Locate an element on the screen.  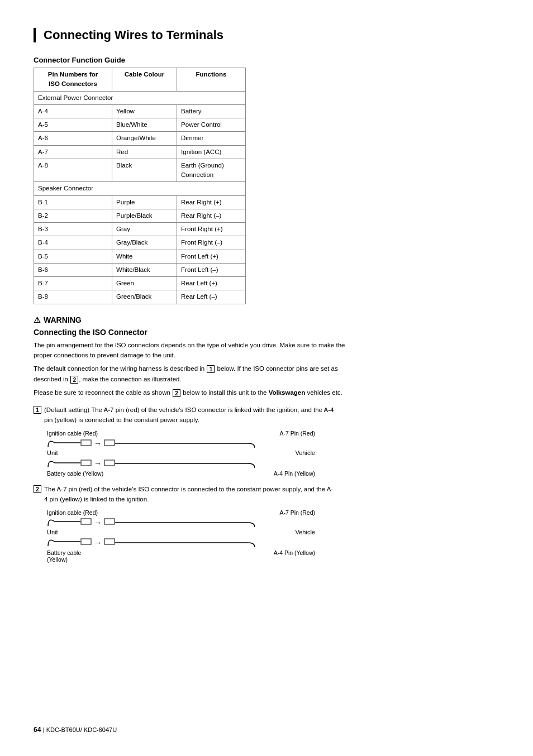
top-wire-2-rconn-svg is located at coordinates (109, 521).